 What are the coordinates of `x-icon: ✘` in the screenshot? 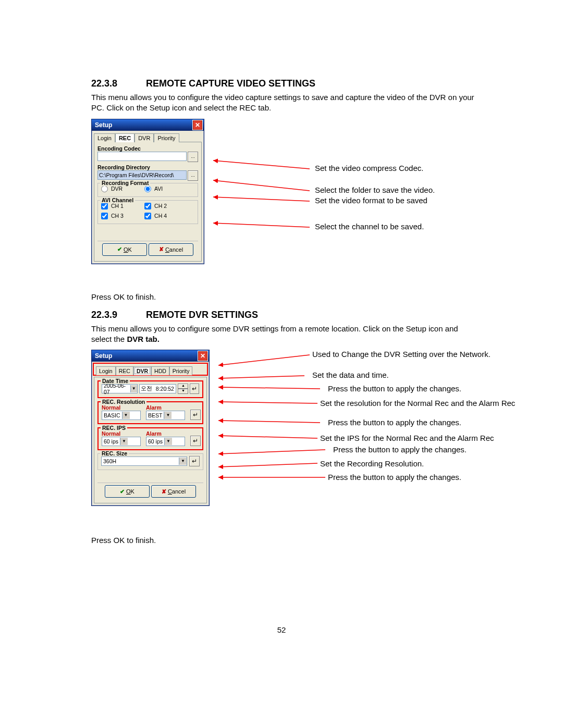 It's located at (162, 249).